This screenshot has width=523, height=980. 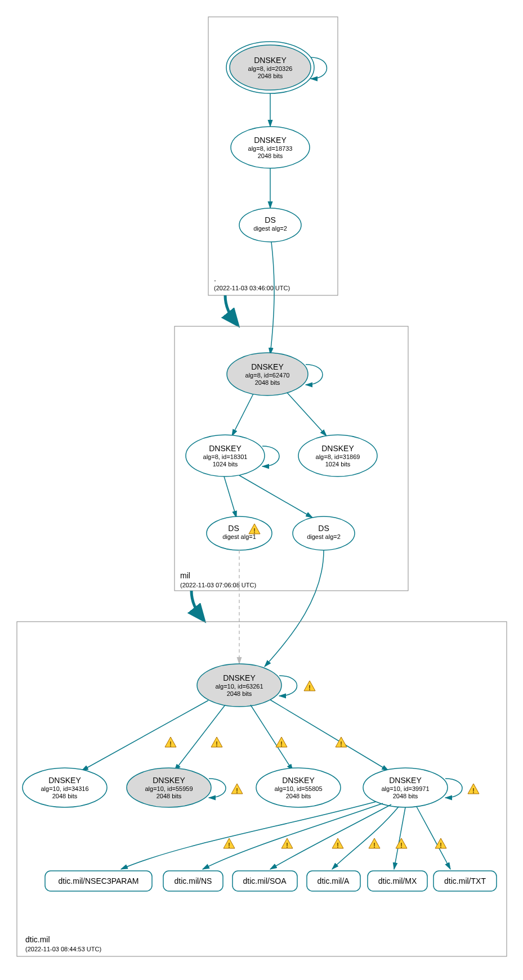 What do you see at coordinates (225, 456) in the screenshot?
I see `node-mil-zsk1: DNSKEY alg=8, id=18301 1024 bits` at bounding box center [225, 456].